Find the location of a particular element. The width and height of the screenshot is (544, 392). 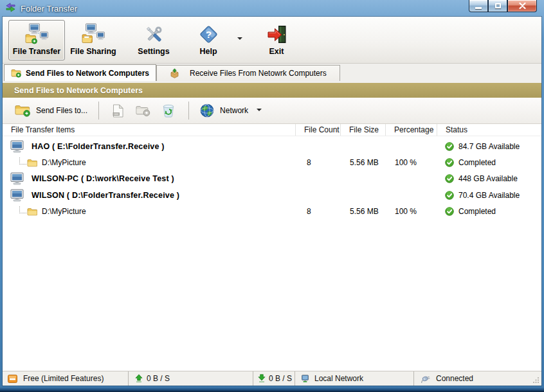

window-bottom-edge is located at coordinates (272, 389).